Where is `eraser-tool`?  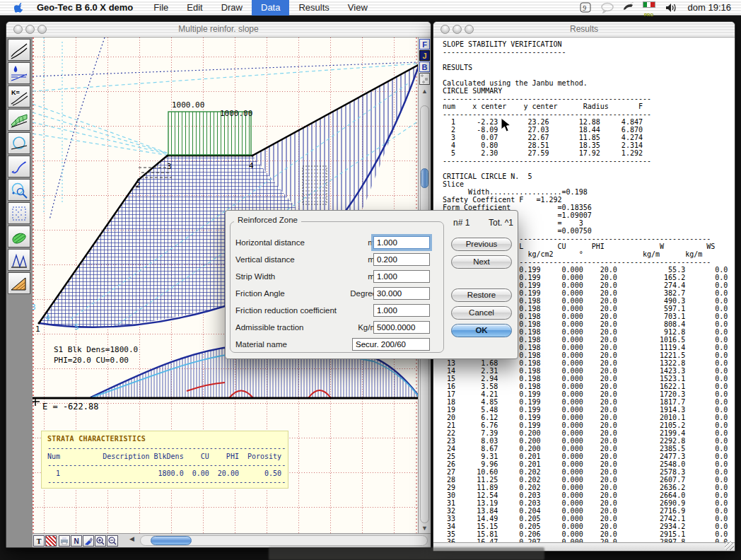
eraser-tool is located at coordinates (88, 541).